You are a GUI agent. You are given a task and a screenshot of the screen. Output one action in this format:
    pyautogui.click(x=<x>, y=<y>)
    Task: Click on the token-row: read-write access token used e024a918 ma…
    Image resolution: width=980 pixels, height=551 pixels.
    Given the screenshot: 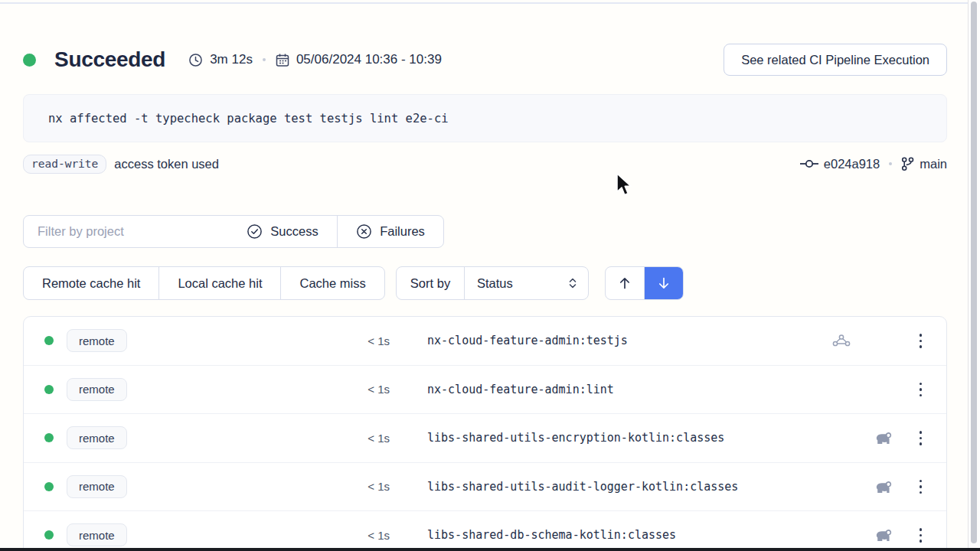 What is the action you would take?
    pyautogui.click(x=485, y=164)
    